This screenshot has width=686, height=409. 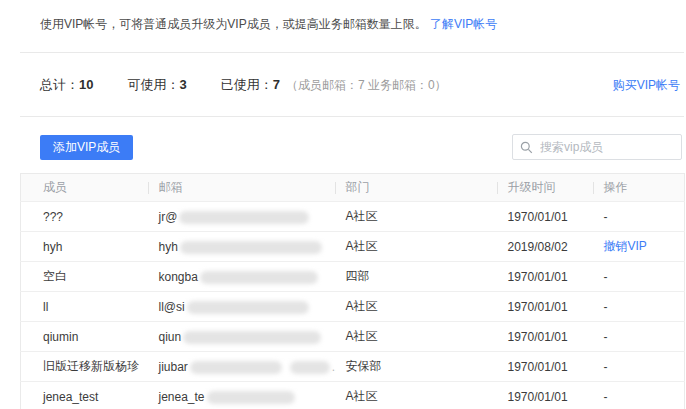 What do you see at coordinates (52, 247) in the screenshot?
I see `member-name: hyh` at bounding box center [52, 247].